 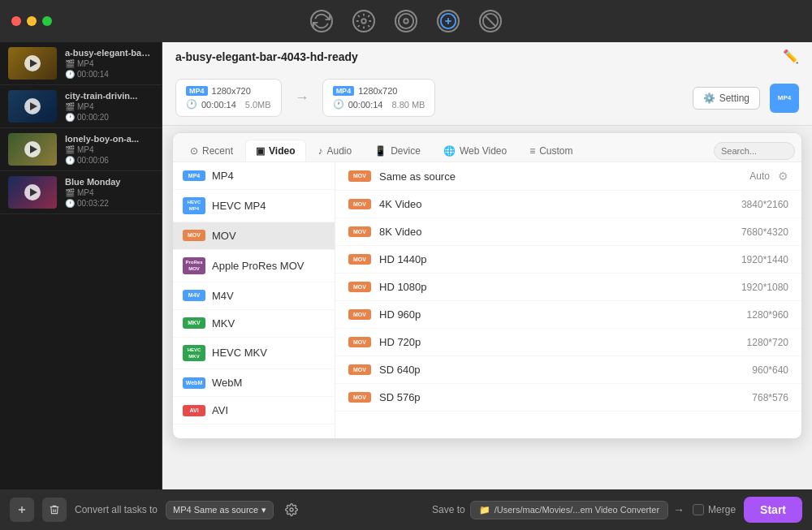 I want to click on delete-file-button, so click(x=54, y=510).